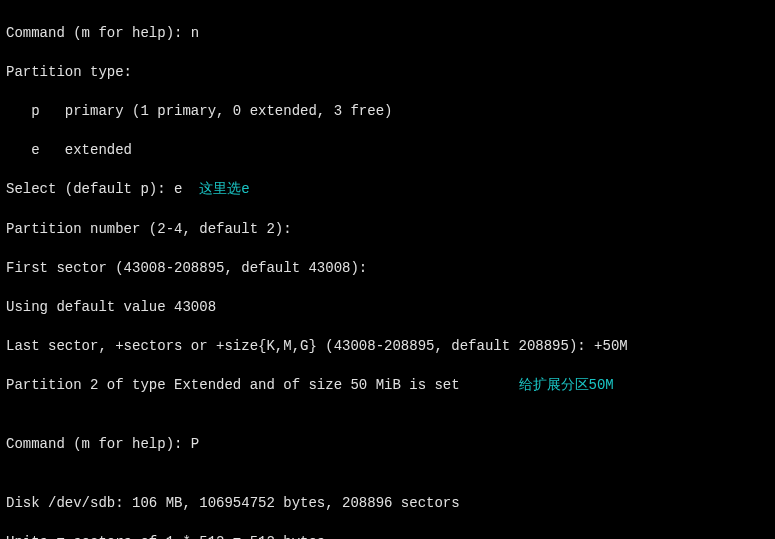  I want to click on output-line: Partition number (2-4, default 2):, so click(388, 230).